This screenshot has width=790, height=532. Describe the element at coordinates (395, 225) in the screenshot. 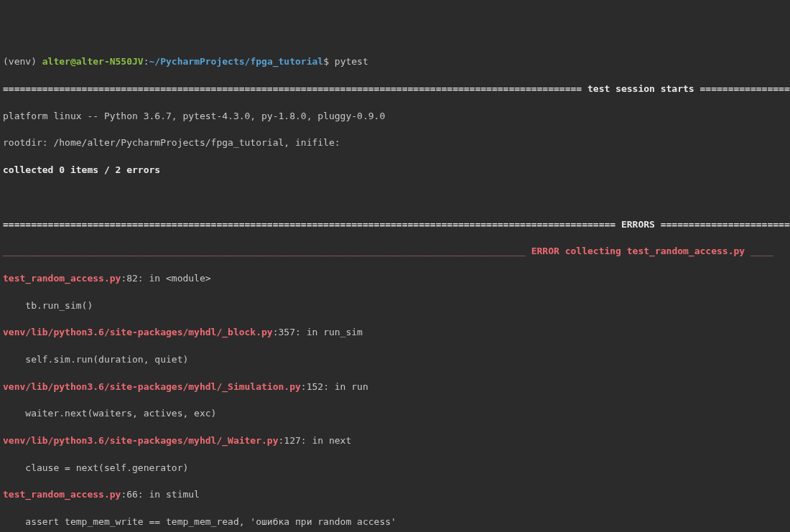

I see `errors-header: ========================================…` at that location.